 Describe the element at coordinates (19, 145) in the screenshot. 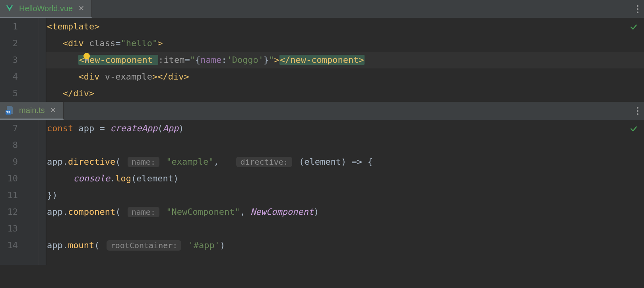

I see `line-number: 8` at that location.